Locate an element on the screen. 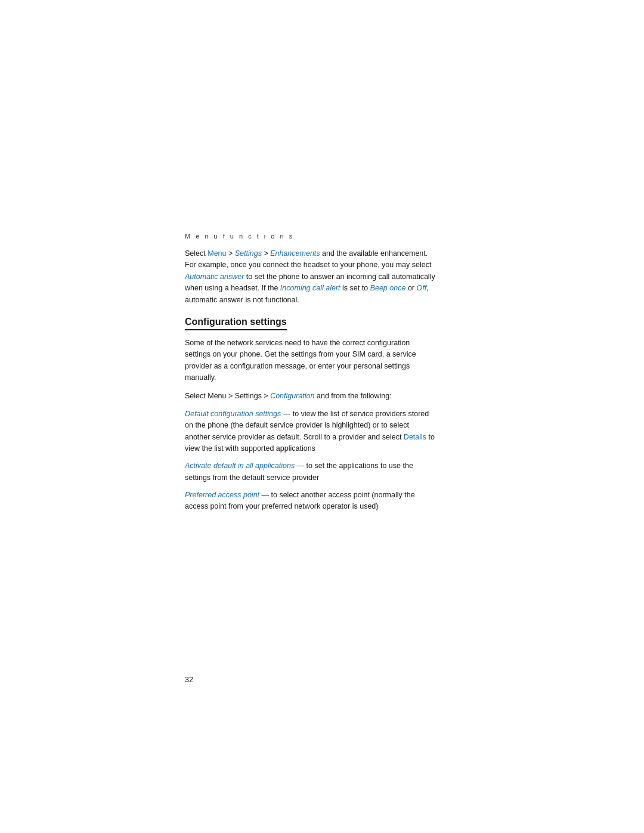  para1-between6: or is located at coordinates (411, 288).